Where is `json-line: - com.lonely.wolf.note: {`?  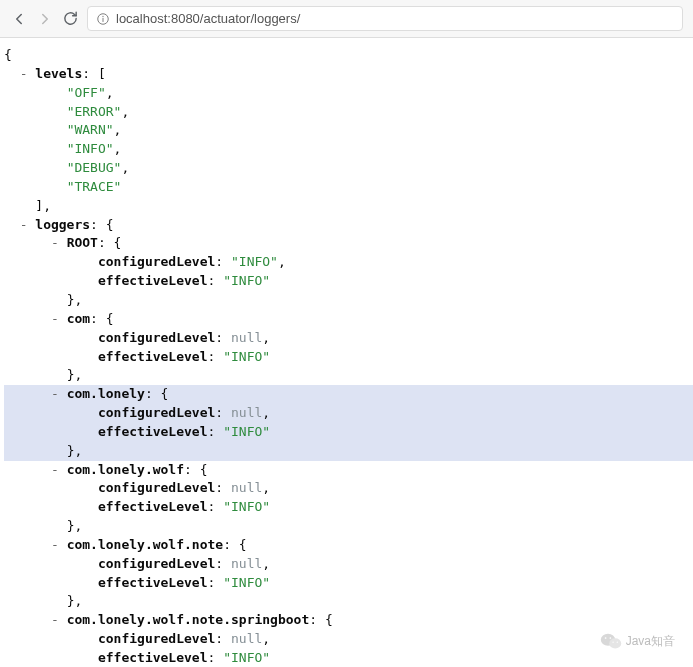 json-line: - com.lonely.wolf.note: { is located at coordinates (348, 546).